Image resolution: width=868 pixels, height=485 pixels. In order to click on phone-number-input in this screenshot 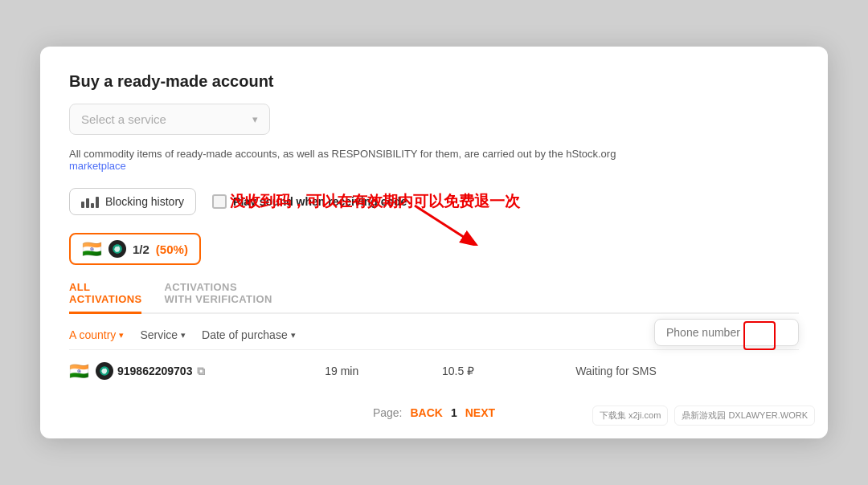, I will do `click(723, 332)`.